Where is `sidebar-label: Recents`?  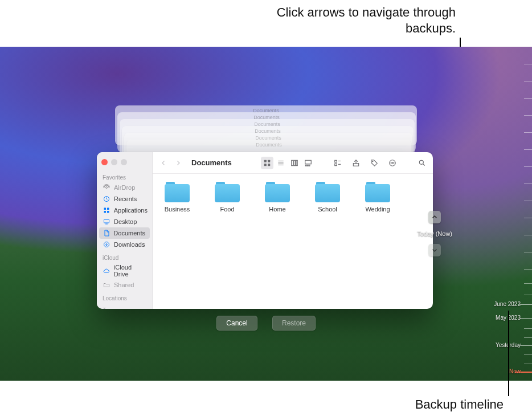 sidebar-label: Recents is located at coordinates (125, 199).